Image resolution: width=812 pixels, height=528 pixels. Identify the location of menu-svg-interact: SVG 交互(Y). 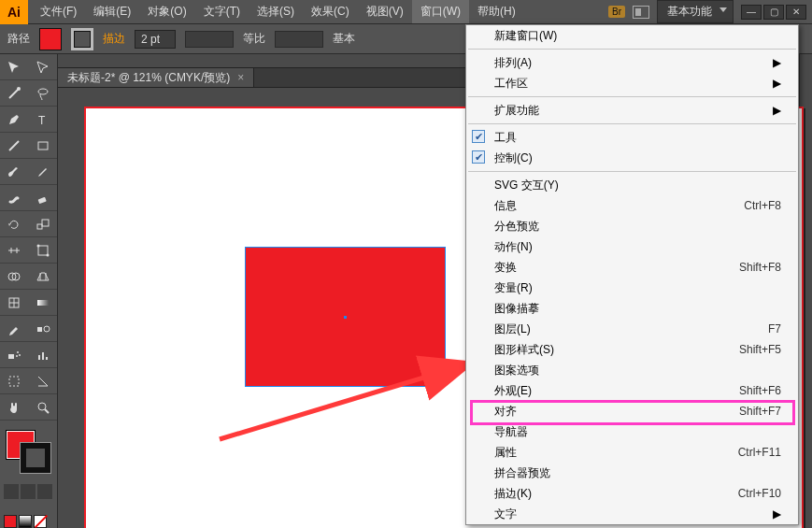
(632, 185).